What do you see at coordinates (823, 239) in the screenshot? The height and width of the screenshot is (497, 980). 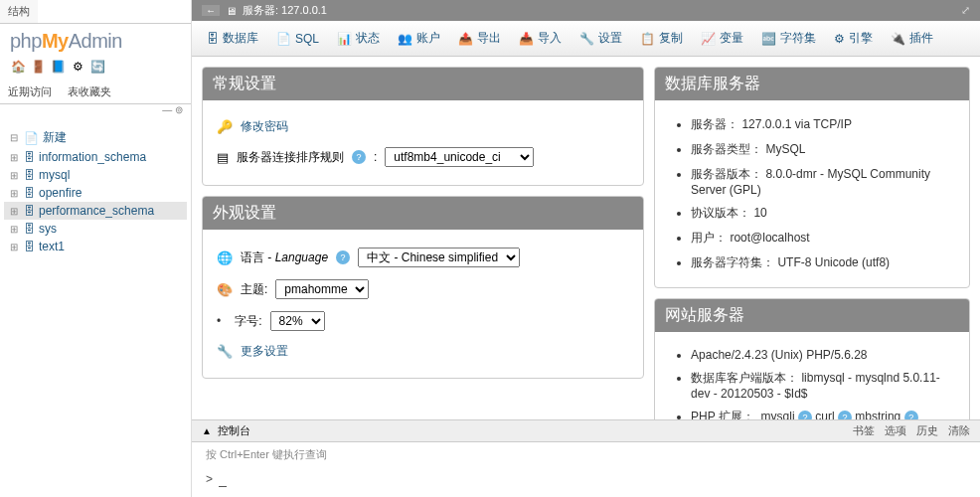 I see `list-item: 用户： root@localhost` at bounding box center [823, 239].